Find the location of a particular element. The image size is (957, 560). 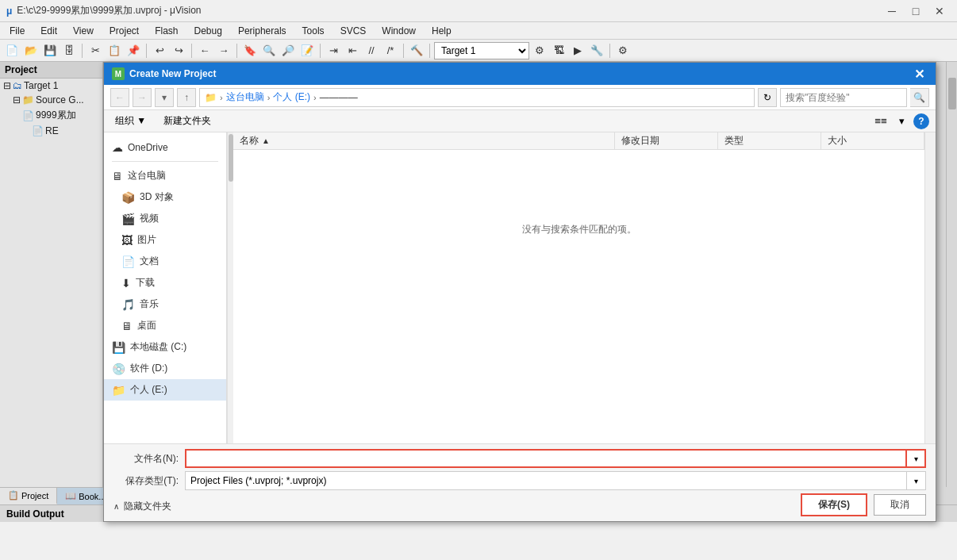

save-all-btn: 🗄 is located at coordinates (69, 51).